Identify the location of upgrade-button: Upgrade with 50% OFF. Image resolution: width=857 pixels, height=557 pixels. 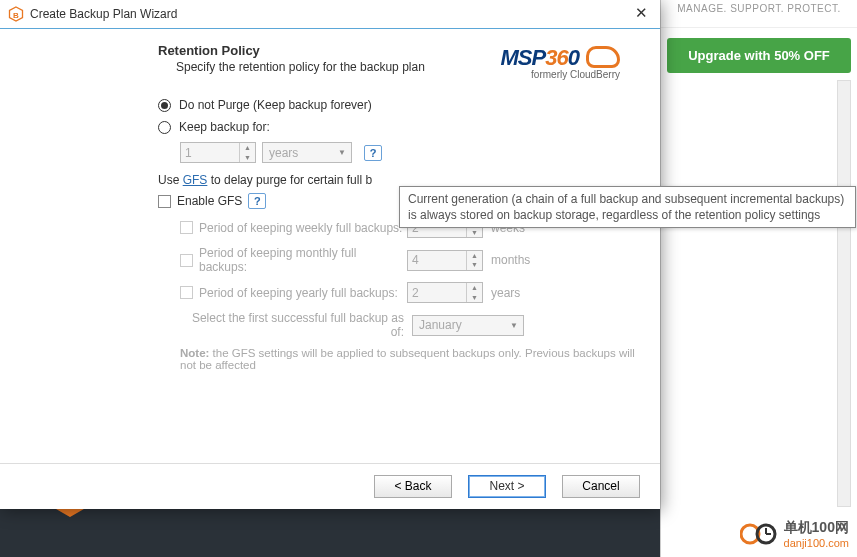
(759, 56).